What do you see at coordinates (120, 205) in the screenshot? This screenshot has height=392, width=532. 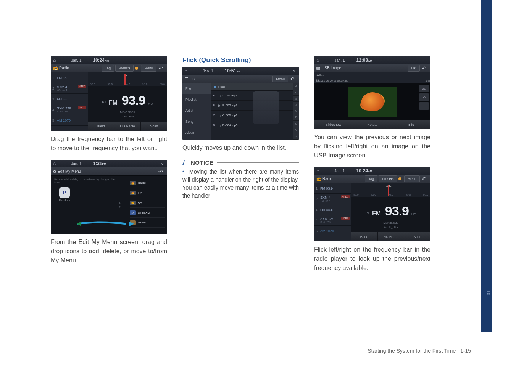 I see `scroll-arrows-icon: ▴▾` at bounding box center [120, 205].